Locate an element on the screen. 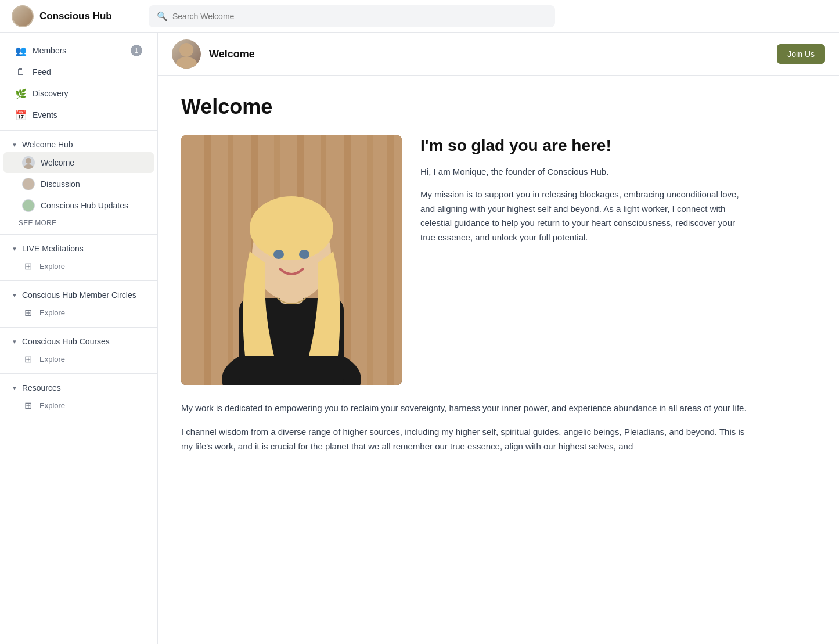 This screenshot has width=839, height=644. sidebar-item-discussion: Discussion is located at coordinates (79, 184).